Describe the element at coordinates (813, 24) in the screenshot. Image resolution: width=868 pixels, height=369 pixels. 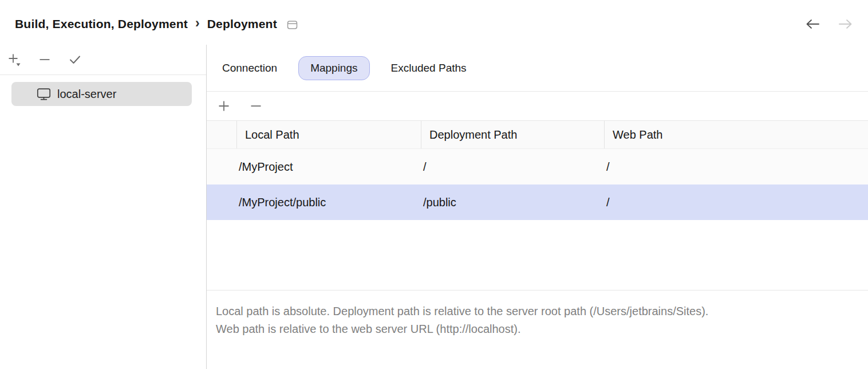
I see `back-icon` at that location.